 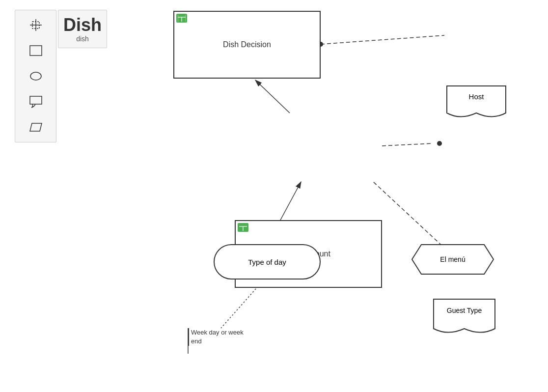 What do you see at coordinates (453, 259) in the screenshot?
I see `el-menu-node: El menú` at bounding box center [453, 259].